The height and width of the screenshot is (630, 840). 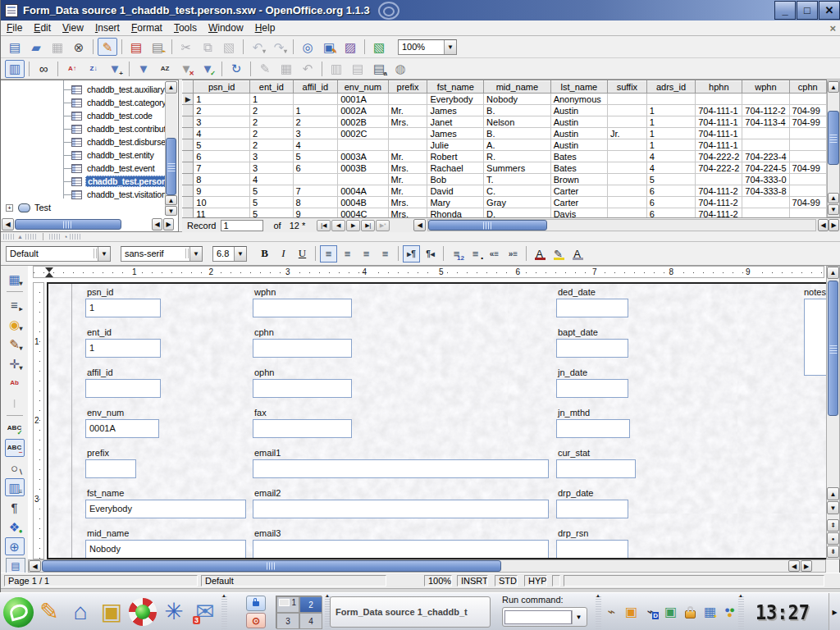 What do you see at coordinates (412, 254) in the screenshot?
I see `left-to-right-icon: ▸¶` at bounding box center [412, 254].